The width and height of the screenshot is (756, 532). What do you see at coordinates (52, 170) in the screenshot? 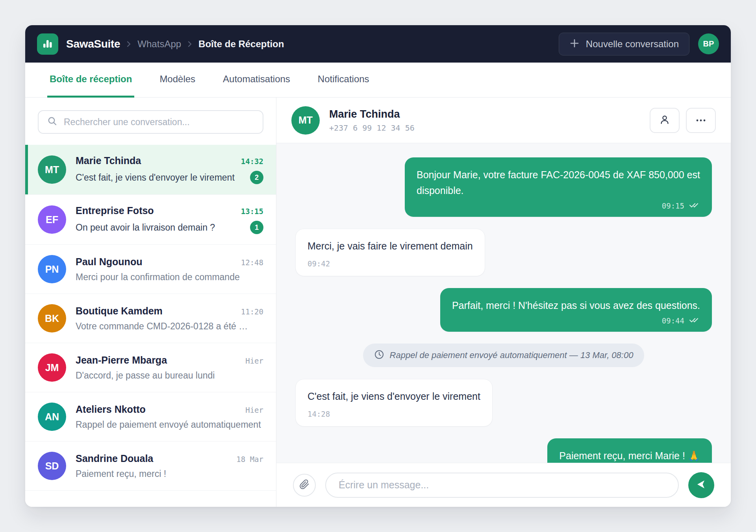
I see `avatar: MT` at bounding box center [52, 170].